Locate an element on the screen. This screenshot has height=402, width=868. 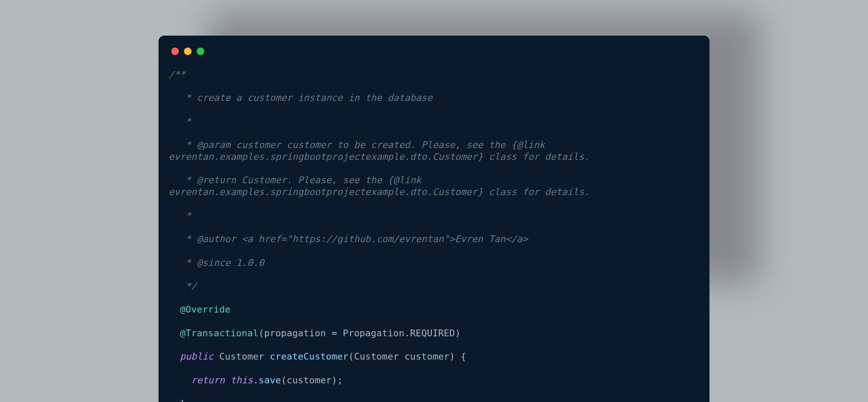
brace-open: { is located at coordinates (464, 356).